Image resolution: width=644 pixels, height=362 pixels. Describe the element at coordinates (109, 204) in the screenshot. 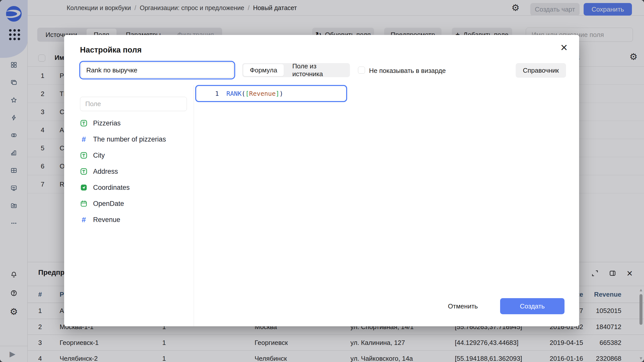

I see `modal-field-name: OpenDate` at that location.